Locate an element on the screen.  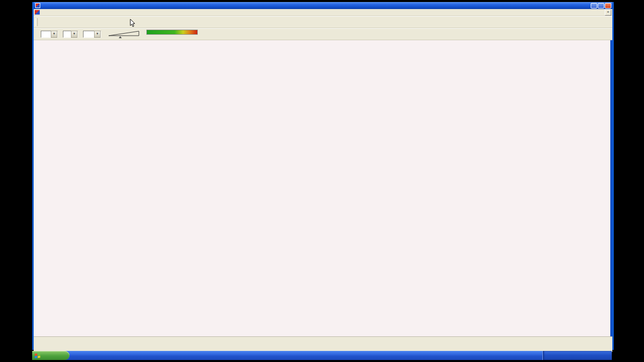
level-meter-bar is located at coordinates (172, 32).